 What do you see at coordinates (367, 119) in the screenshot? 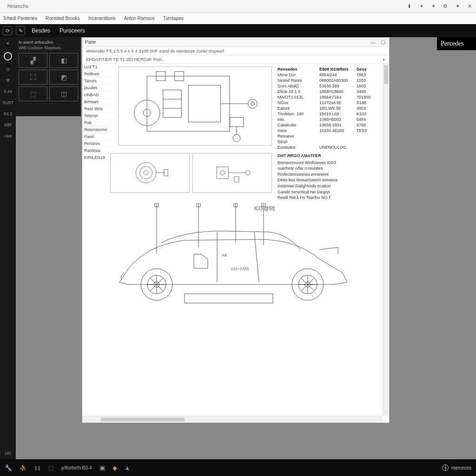
I see `table-cell: 6484` at bounding box center [367, 119].